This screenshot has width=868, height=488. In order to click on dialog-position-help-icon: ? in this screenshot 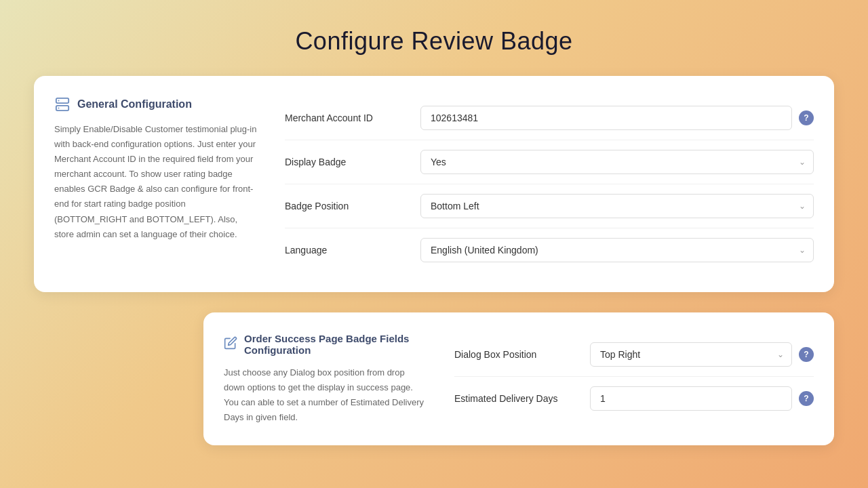, I will do `click(806, 354)`.